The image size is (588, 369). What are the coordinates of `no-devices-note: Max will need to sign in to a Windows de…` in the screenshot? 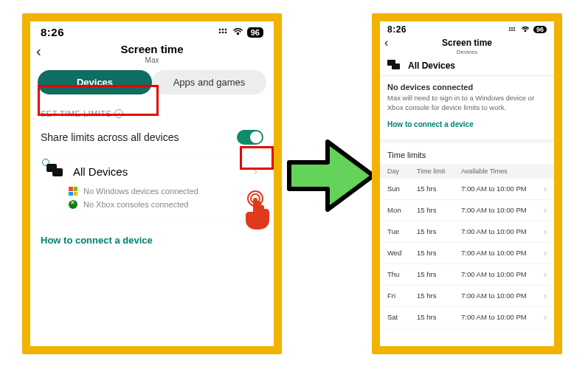 It's located at (467, 103).